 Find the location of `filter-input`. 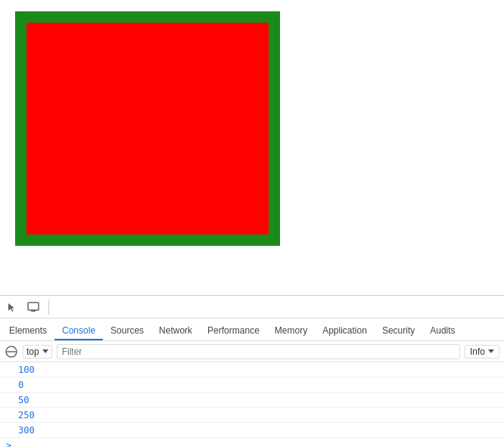

filter-input is located at coordinates (259, 352).